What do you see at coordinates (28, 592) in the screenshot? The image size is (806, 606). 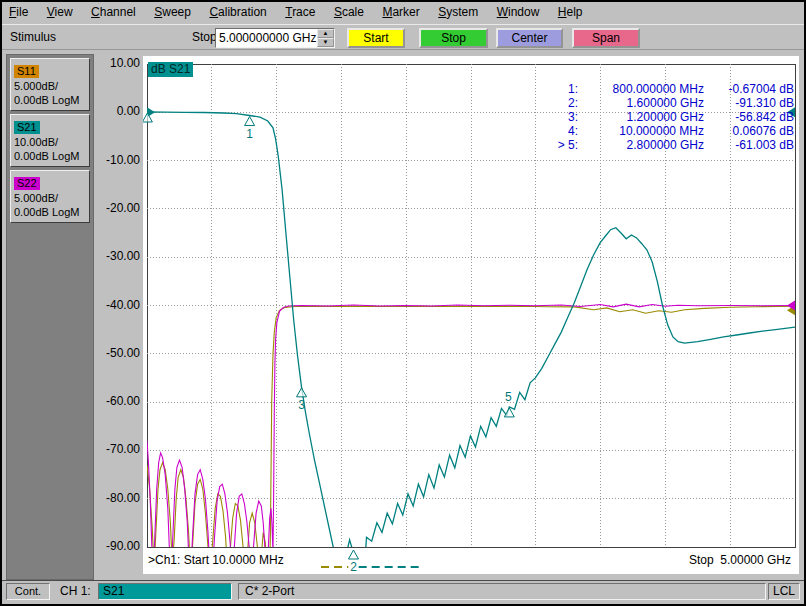 I see `continuous-mode-indicator: Cont.` at bounding box center [28, 592].